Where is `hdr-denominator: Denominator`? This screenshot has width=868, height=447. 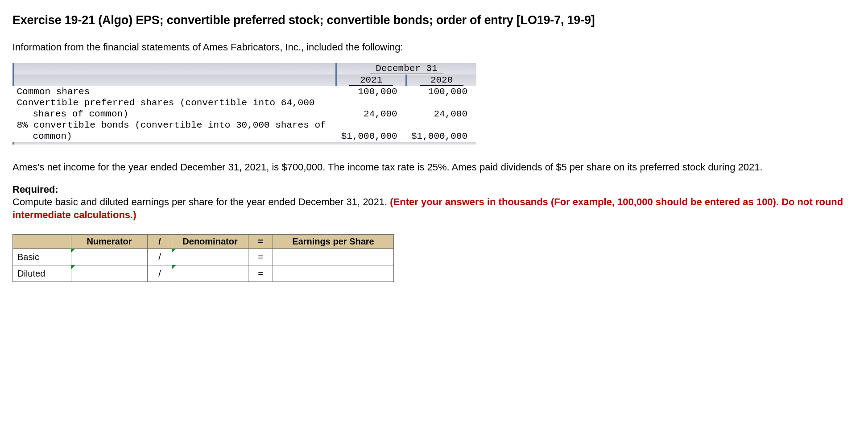
hdr-denominator: Denominator is located at coordinates (211, 242).